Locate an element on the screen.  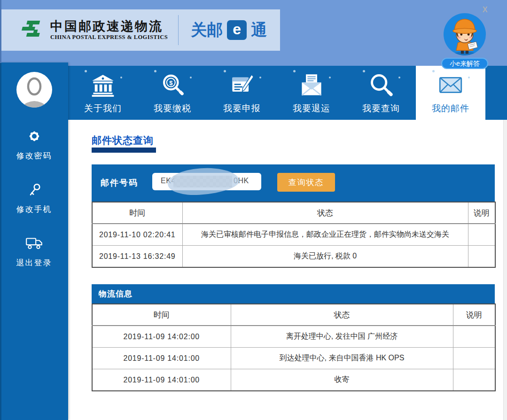
redaction-blob is located at coordinates (203, 181).